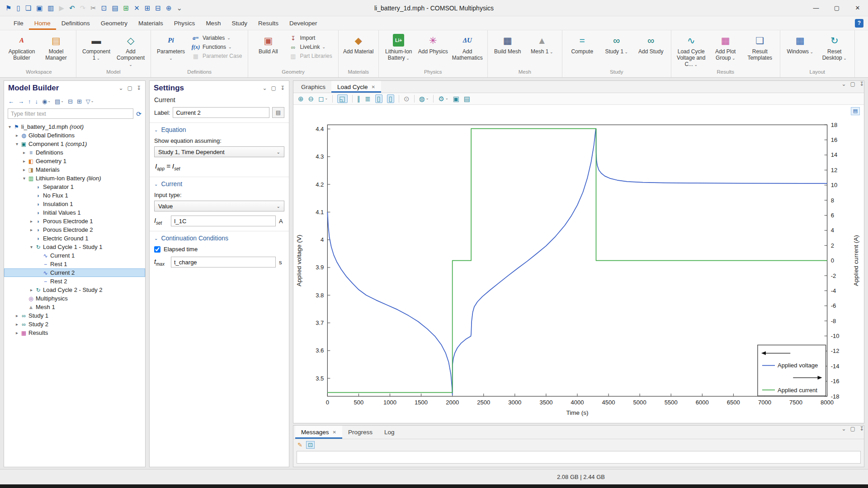 This screenshot has height=488, width=868. What do you see at coordinates (301, 99) in the screenshot?
I see `zoom-in-icon: ⊕` at bounding box center [301, 99].